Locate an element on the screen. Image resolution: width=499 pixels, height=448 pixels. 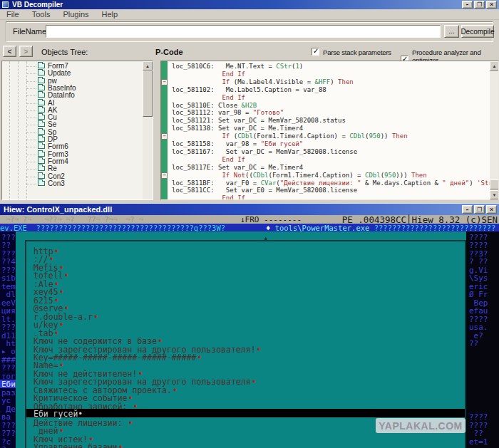
tree-item-re: Re is located at coordinates (77, 169).